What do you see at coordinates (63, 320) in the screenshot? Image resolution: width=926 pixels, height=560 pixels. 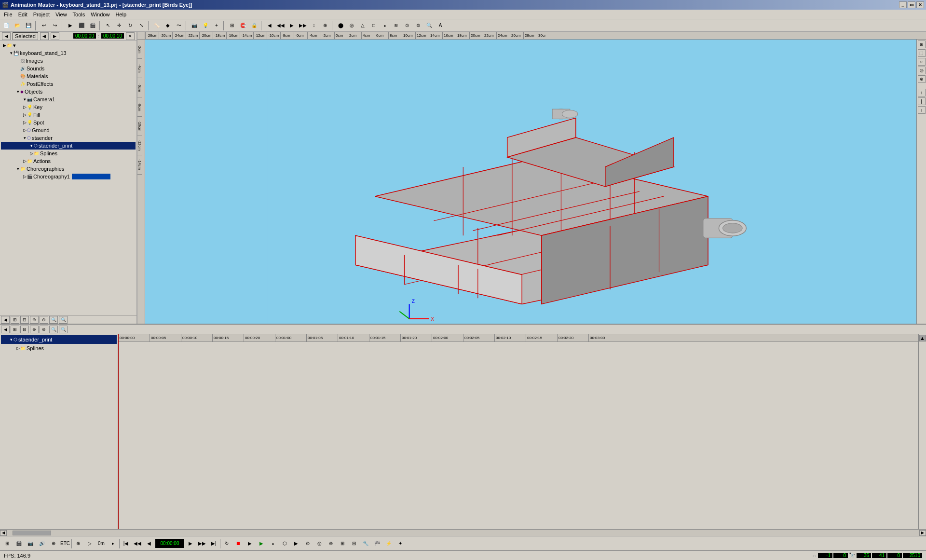 I see `tree-ctrl-7: 🔍` at bounding box center [63, 320].